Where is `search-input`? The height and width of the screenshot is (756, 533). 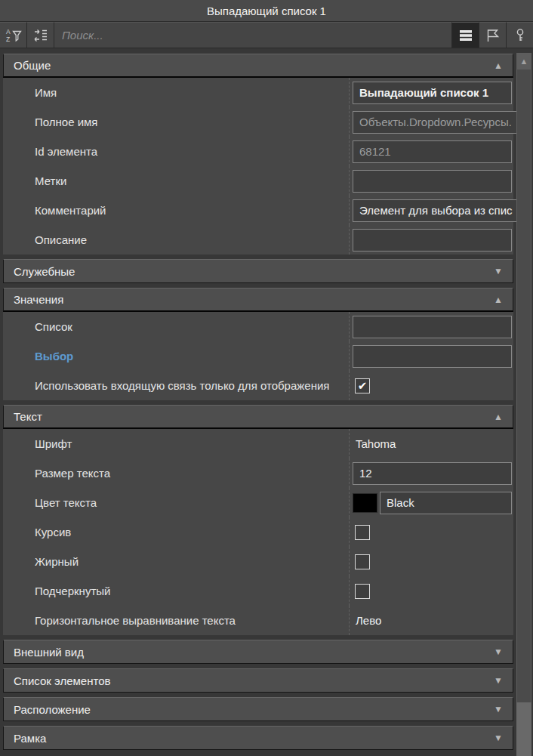
search-input is located at coordinates (253, 35).